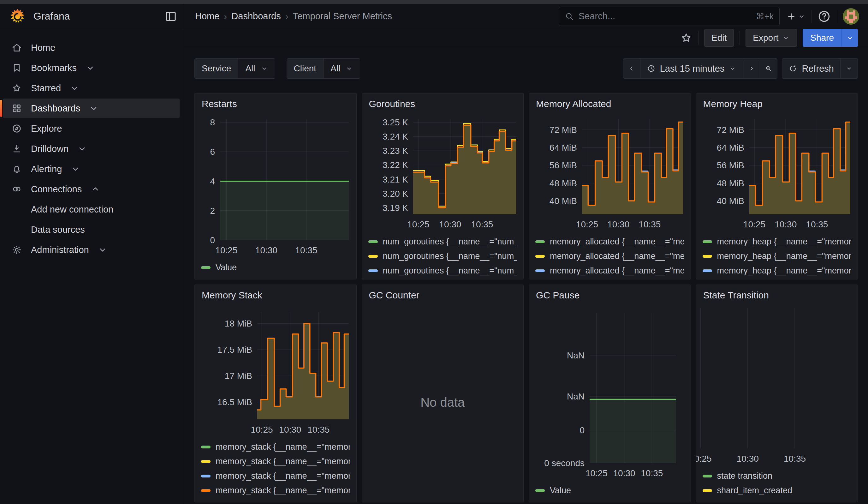  I want to click on chart-memory-allocated: 10:2510:3010:3572 MiB64 MiB56 MiB48 MiB4…, so click(610, 172).